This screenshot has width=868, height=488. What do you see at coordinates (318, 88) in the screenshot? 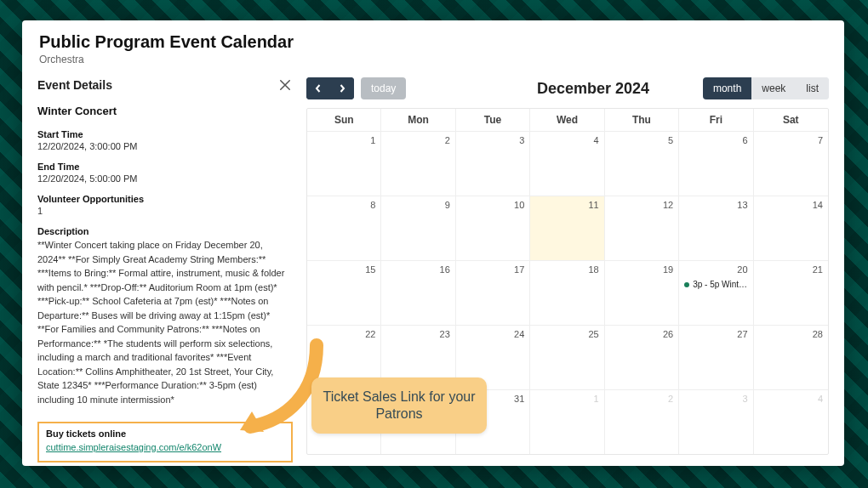
I see `prev-month-button` at bounding box center [318, 88].